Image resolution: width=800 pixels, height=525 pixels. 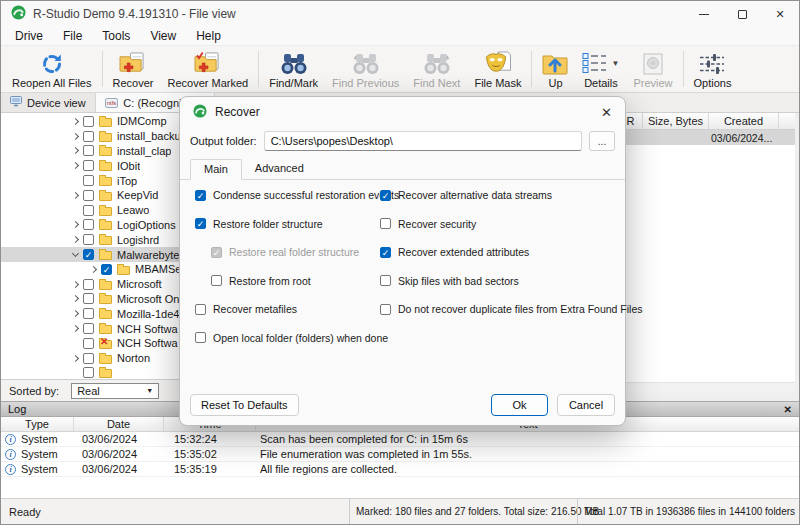 What do you see at coordinates (208, 36) in the screenshot?
I see `menu-help: Help` at bounding box center [208, 36].